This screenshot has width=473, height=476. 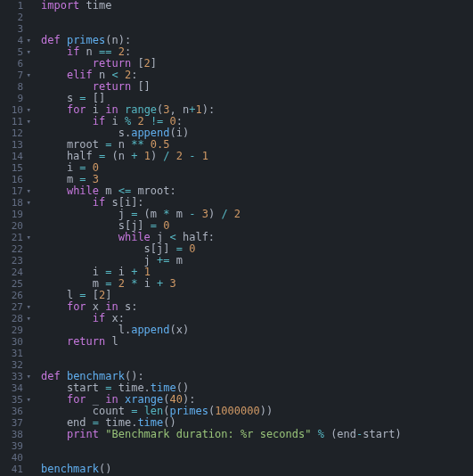 I want to click on line-number: 35▾, so click(x=14, y=399).